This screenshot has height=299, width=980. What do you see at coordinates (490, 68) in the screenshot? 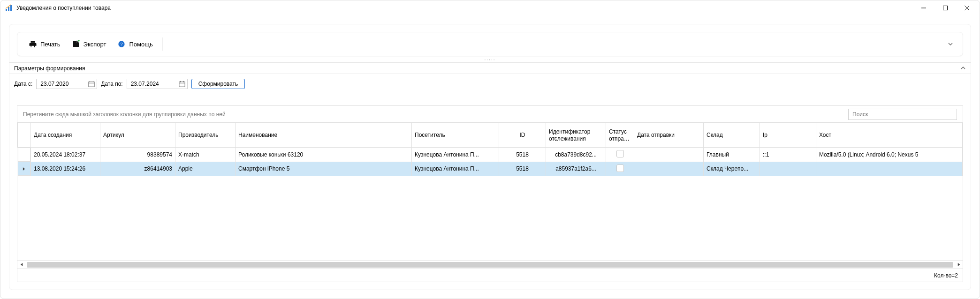
I see `params-header: Параметры формирования` at bounding box center [490, 68].